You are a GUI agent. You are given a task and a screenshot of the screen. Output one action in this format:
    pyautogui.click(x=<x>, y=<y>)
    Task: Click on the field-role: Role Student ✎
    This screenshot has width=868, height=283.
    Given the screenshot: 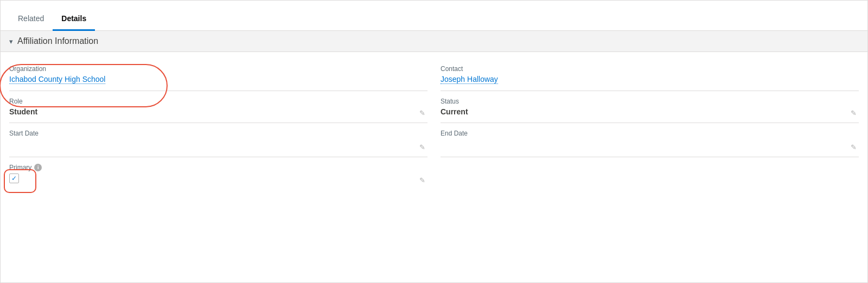 What is the action you would take?
    pyautogui.click(x=218, y=108)
    